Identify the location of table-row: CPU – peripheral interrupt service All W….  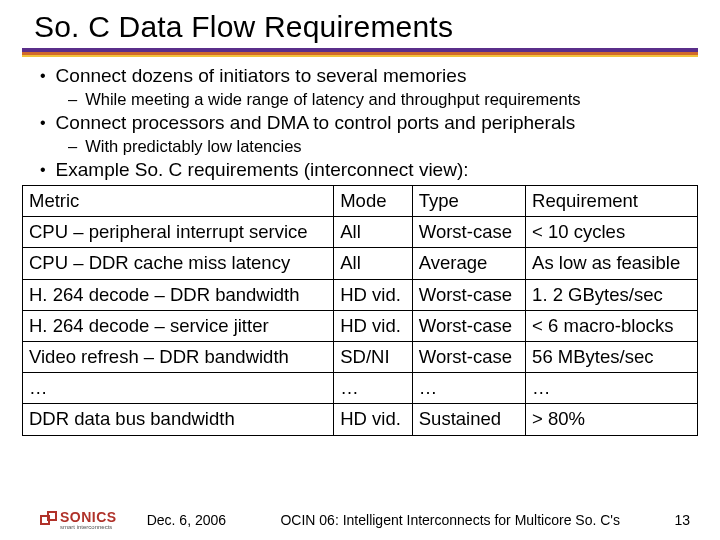
(360, 232).